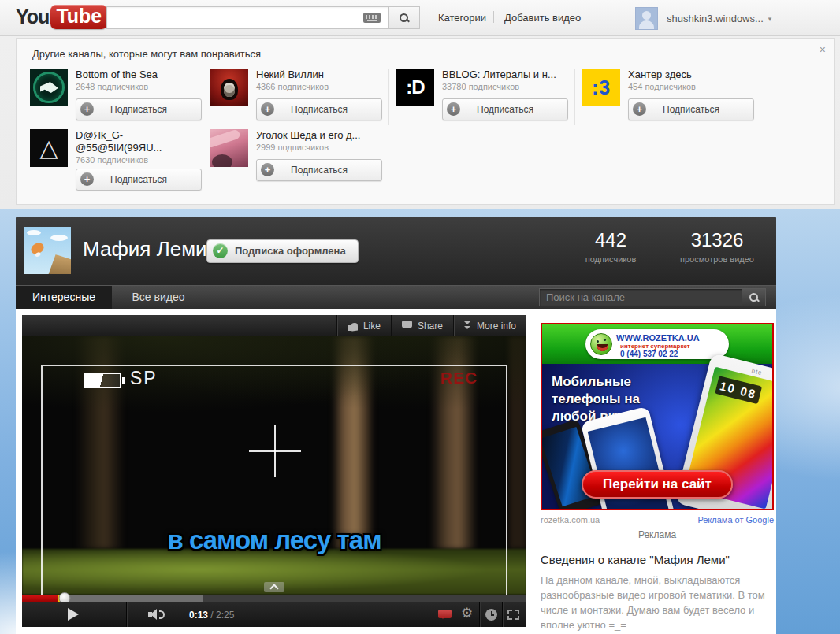 The image size is (840, 634). I want to click on channel-link: Некий Виллин 4366 подписчиков, so click(318, 82).